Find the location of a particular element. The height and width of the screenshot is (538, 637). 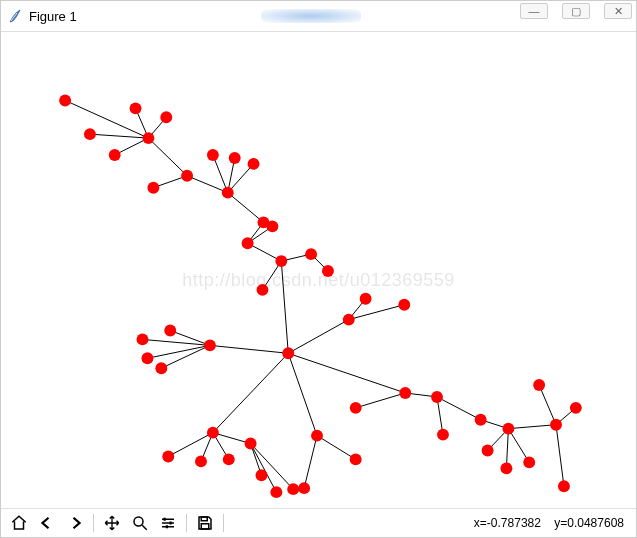

forward-arrow-icon is located at coordinates (75, 523).